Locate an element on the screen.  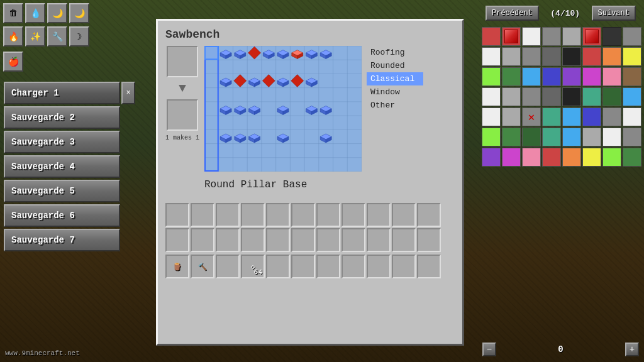
crescent-icon: ☽ is located at coordinates (79, 36).